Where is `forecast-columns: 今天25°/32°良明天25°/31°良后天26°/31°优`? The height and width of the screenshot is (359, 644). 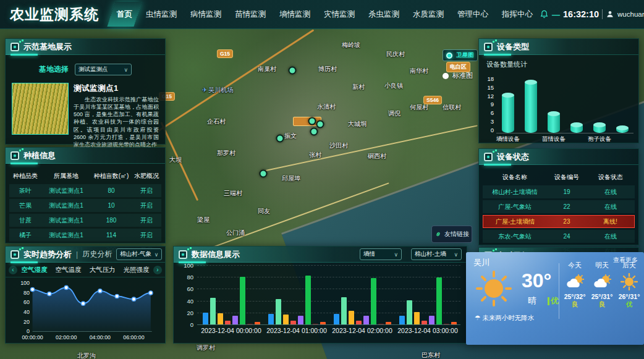
forecast-columns: 今天25°/32°良明天25°/31°良后天26°/31°优 is located at coordinates (602, 285).